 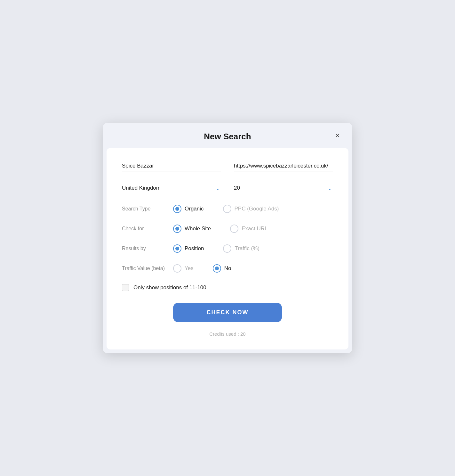 I want to click on results-by-traffic-radio, so click(x=227, y=249).